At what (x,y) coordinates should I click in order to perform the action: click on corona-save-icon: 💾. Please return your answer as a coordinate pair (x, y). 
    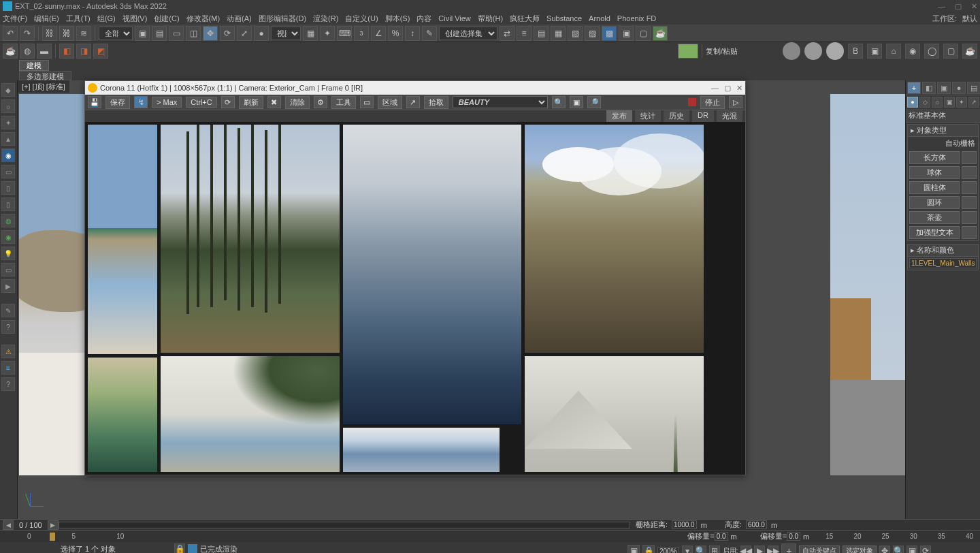
    Looking at the image, I should click on (95, 102).